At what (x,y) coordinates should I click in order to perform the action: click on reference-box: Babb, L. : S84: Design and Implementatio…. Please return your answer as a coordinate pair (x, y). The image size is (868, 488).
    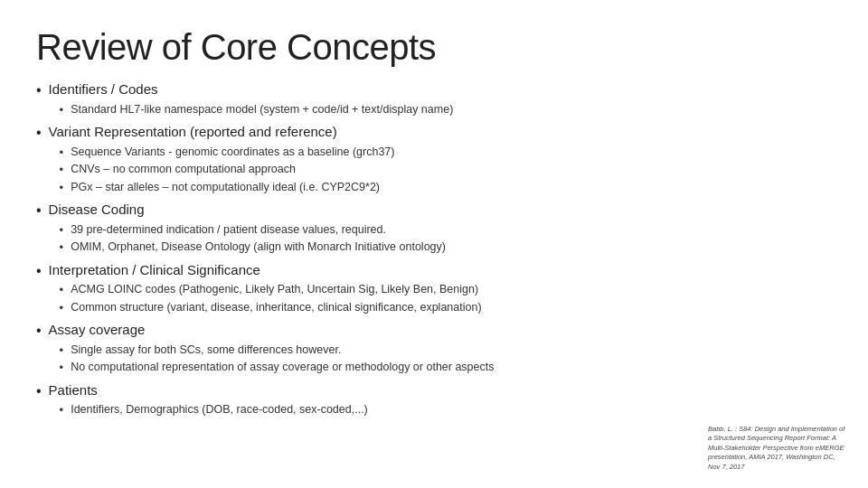
    Looking at the image, I should click on (778, 448).